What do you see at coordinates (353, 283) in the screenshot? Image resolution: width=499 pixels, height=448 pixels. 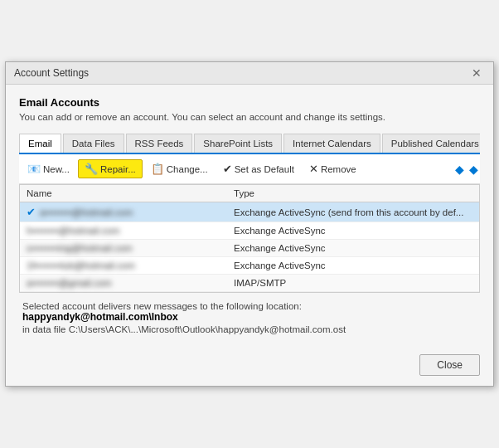 I see `account-type: IMAP/SMTP` at bounding box center [353, 283].